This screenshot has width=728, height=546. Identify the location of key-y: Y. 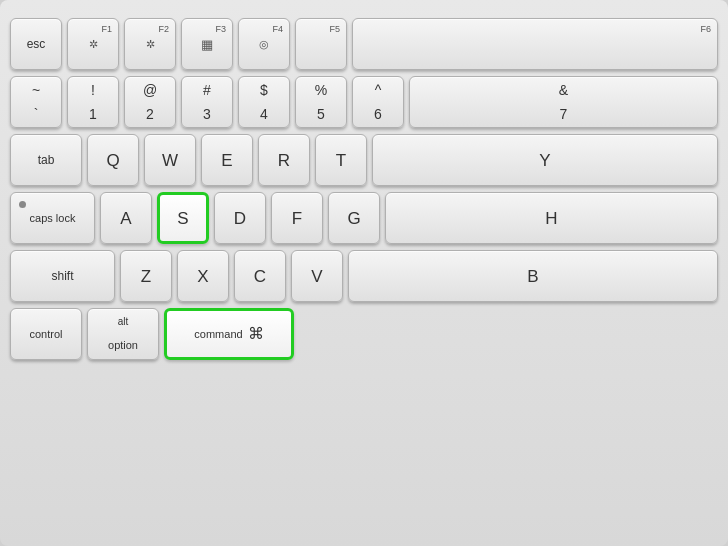
(545, 160).